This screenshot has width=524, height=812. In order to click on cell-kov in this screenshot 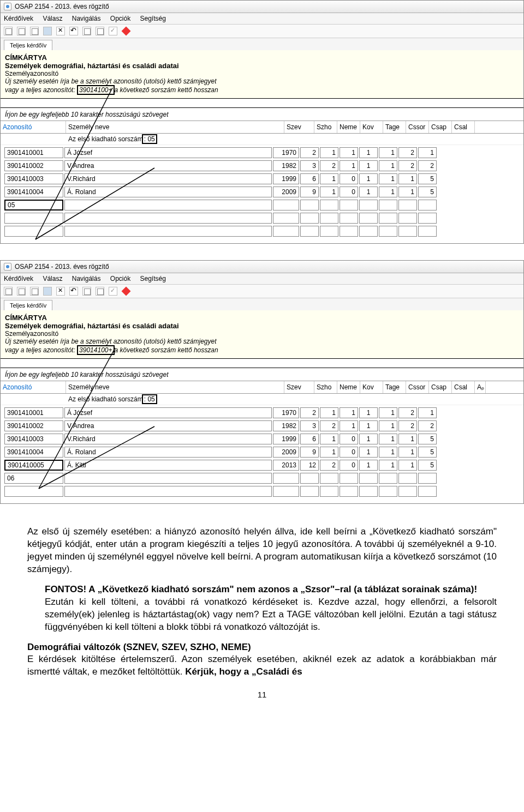, I will do `click(349, 205)`.